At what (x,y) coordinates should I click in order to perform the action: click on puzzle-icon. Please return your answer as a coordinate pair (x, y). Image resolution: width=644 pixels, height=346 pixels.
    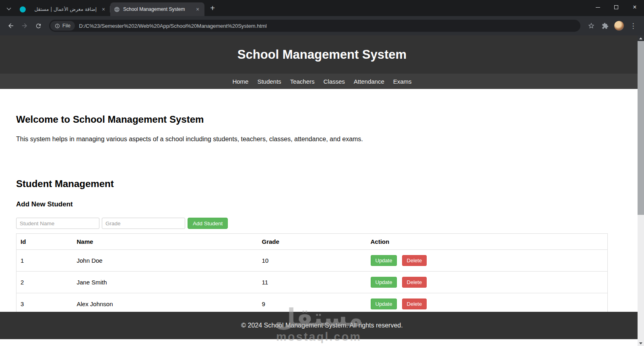
    Looking at the image, I should click on (605, 26).